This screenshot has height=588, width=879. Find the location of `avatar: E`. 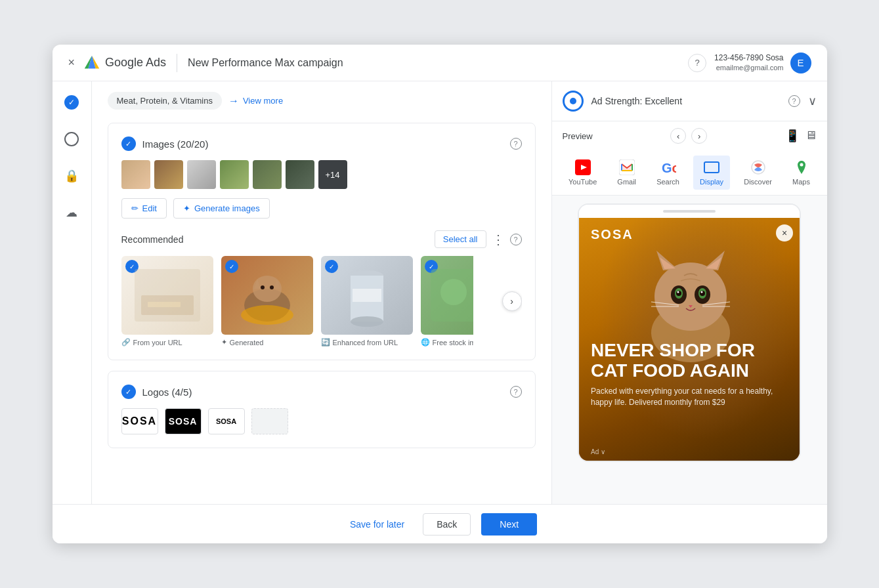

avatar: E is located at coordinates (801, 63).